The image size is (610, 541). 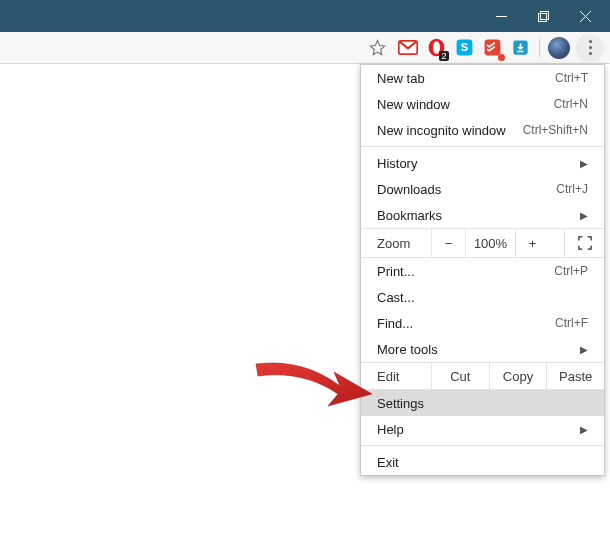 I want to click on extension-badge: 2, so click(x=444, y=56).